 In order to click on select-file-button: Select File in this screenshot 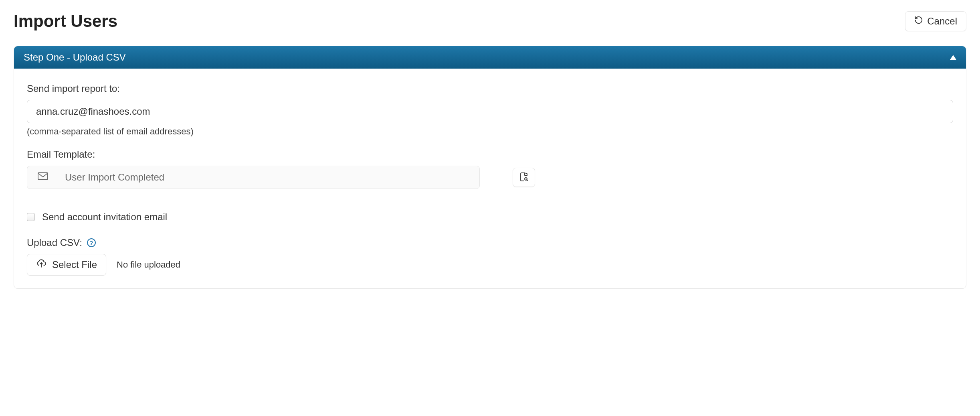, I will do `click(67, 265)`.